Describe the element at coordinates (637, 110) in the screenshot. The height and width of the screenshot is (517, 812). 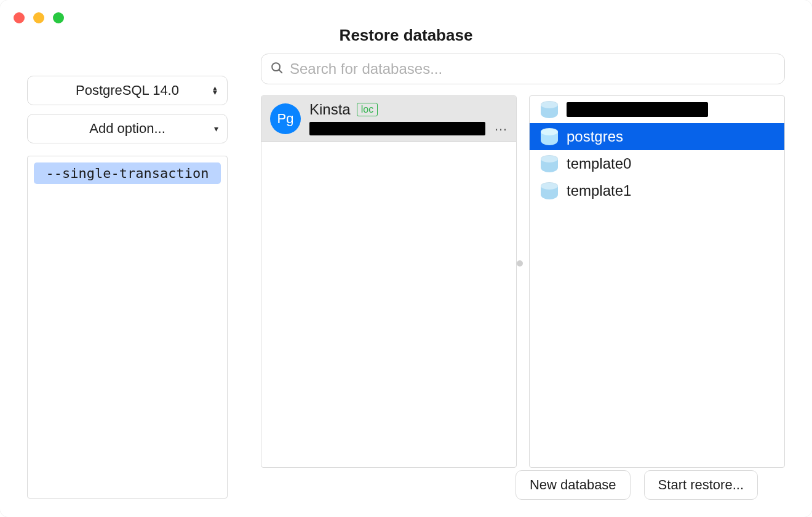
I see `database-name-redacted` at that location.